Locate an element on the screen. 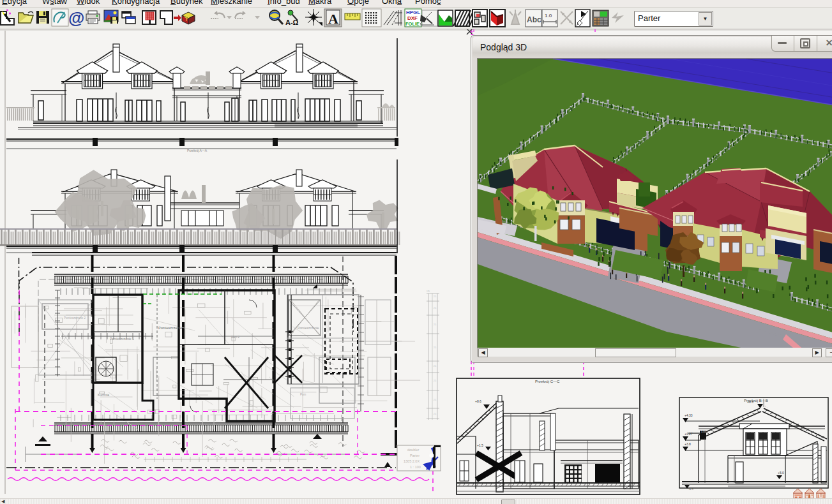  svg-text: +8.6 is located at coordinates (478, 401).